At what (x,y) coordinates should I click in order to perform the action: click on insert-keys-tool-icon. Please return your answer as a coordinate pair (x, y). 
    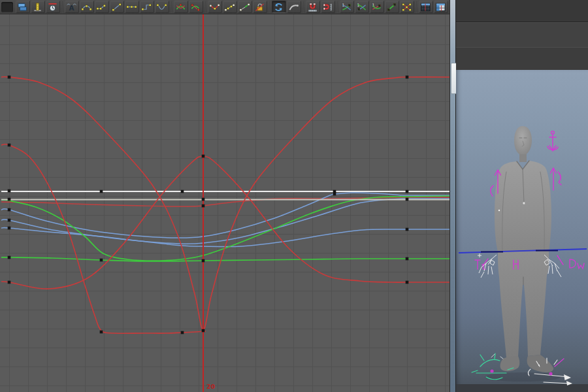
    Looking at the image, I should click on (38, 7).